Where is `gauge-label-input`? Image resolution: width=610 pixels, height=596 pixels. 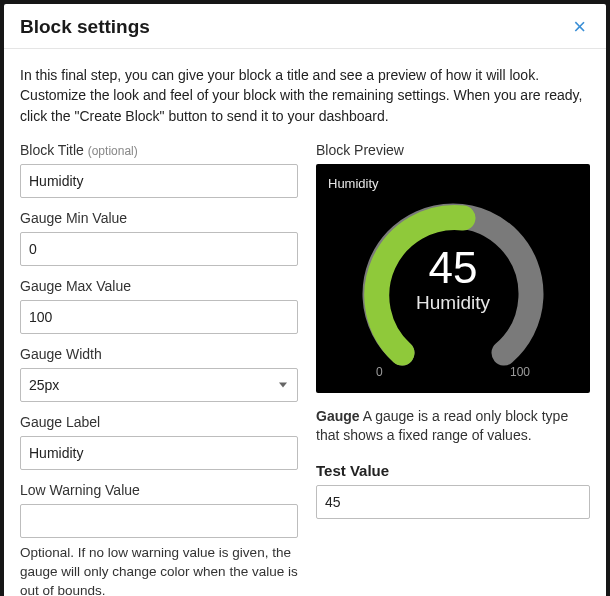 gauge-label-input is located at coordinates (159, 453).